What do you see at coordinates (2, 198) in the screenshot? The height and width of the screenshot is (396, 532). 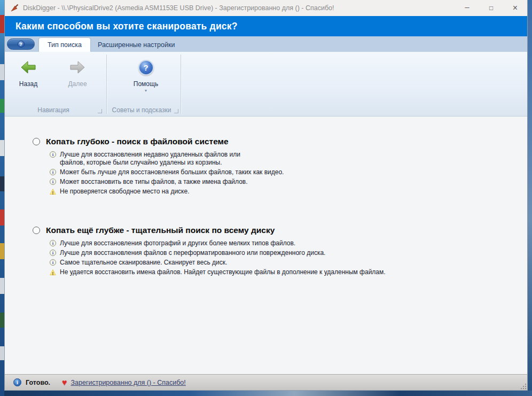 I see `desktop-edge-left` at bounding box center [2, 198].